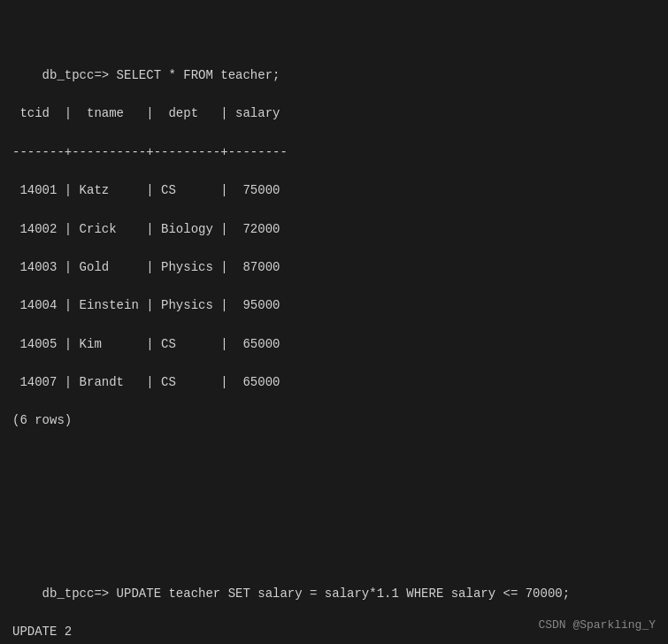 Image resolution: width=668 pixels, height=644 pixels. What do you see at coordinates (334, 605) in the screenshot?
I see `block2: db_tpcc=> UPDATE teacher SET salary = sa…` at bounding box center [334, 605].